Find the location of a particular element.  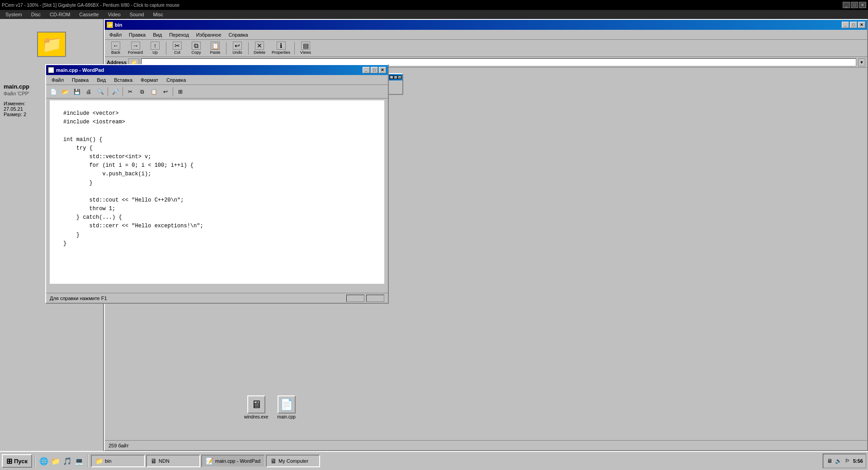

paste-button: 📋 Paste is located at coordinates (215, 48).